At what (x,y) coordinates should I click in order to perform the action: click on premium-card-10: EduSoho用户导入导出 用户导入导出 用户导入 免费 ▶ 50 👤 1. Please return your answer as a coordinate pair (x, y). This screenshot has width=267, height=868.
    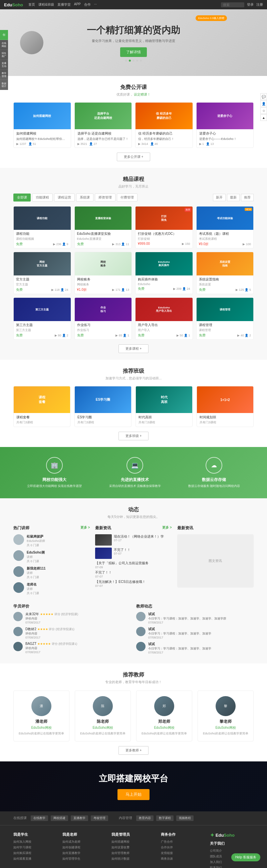
    Looking at the image, I should click on (164, 319).